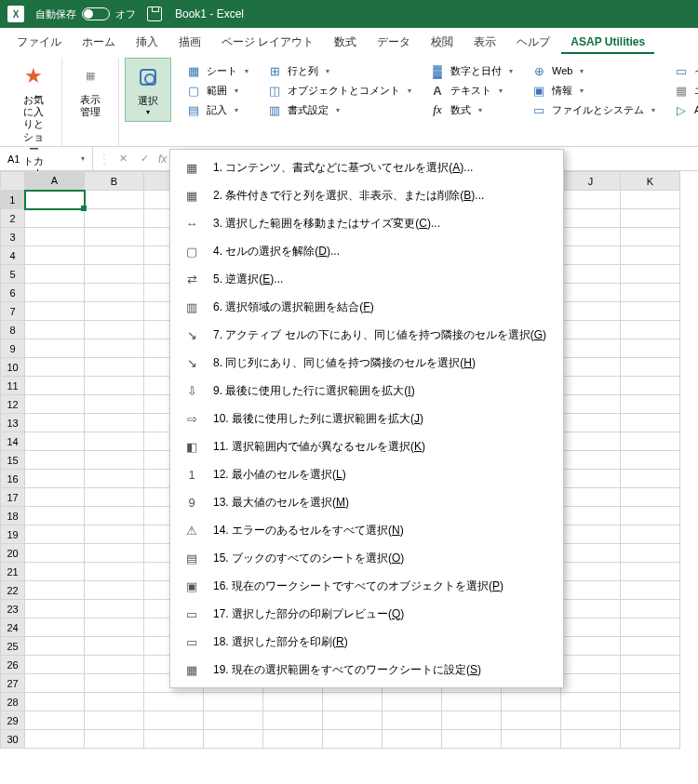 The width and height of the screenshot is (698, 784). What do you see at coordinates (293, 721) in the screenshot?
I see `cell-E29` at bounding box center [293, 721].